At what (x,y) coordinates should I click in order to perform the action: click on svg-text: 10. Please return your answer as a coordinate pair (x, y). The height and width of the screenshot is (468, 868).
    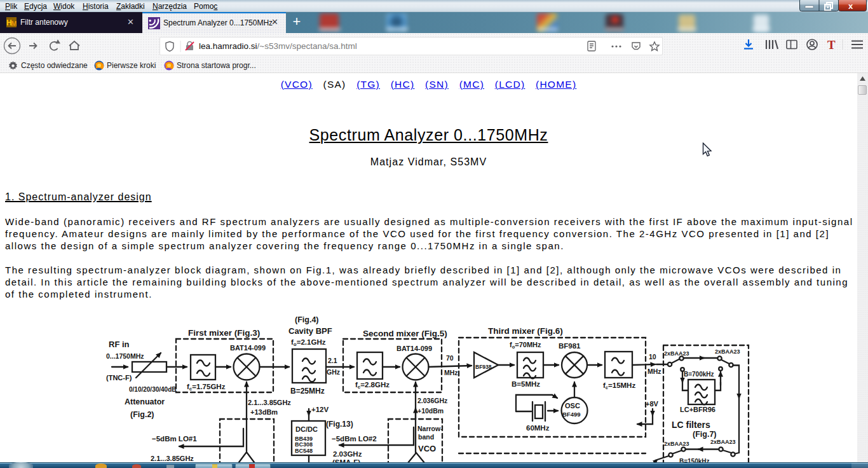
    Looking at the image, I should click on (653, 357).